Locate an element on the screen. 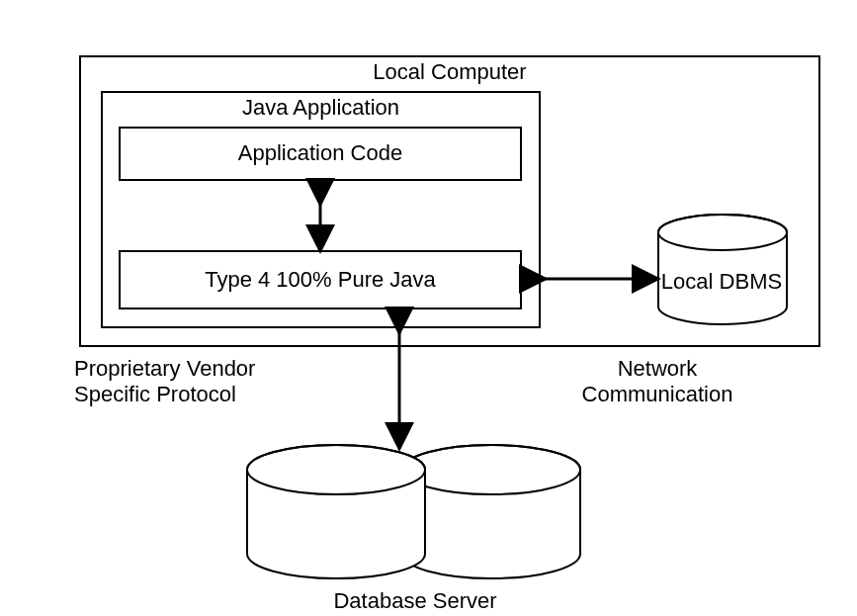  database-server-cylinders is located at coordinates (413, 512).